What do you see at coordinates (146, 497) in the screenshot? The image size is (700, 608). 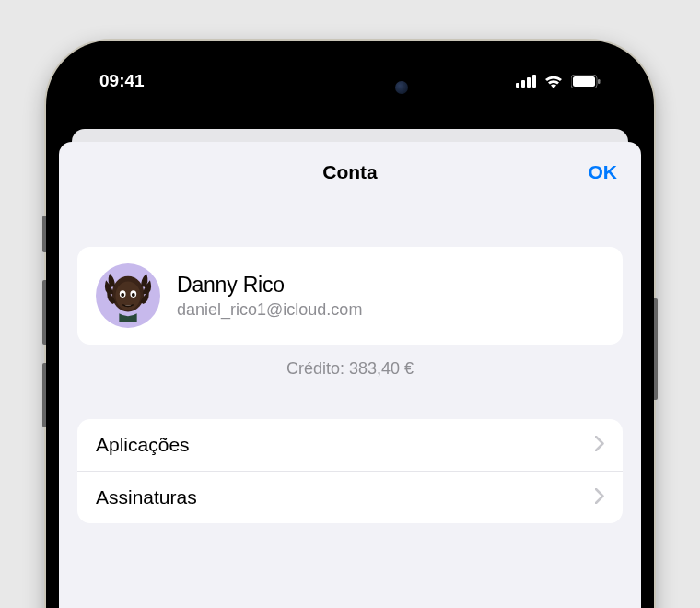 I see `menu-item-label: Assinaturas` at bounding box center [146, 497].